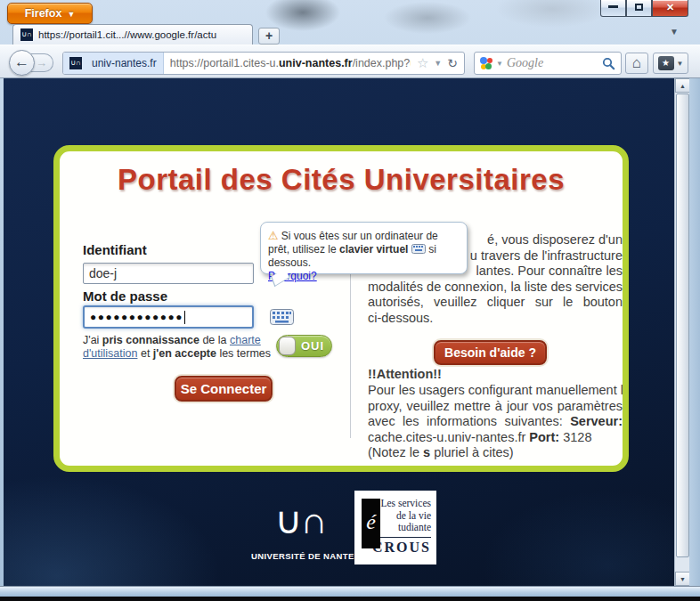 This screenshot has height=601, width=700. I want to click on toggle-label: OUI, so click(313, 345).